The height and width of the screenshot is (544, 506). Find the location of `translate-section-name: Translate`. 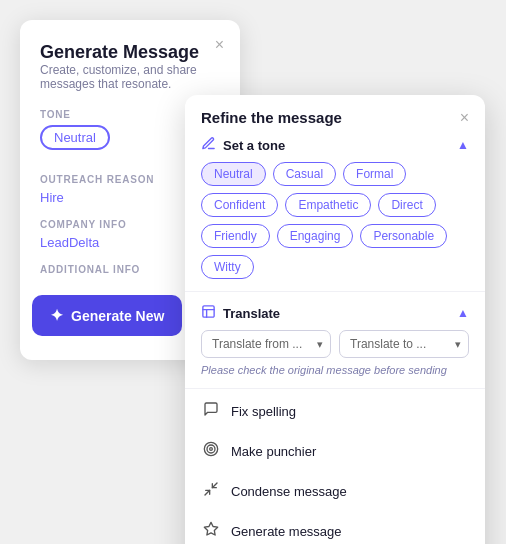

translate-section-name: Translate is located at coordinates (252, 314).